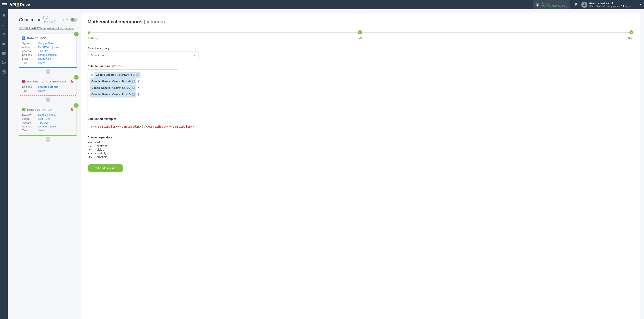  Describe the element at coordinates (610, 5) in the screenshot. I see `user-info: demo_apix-drive_s2 Plan |Start| left unt…` at that location.